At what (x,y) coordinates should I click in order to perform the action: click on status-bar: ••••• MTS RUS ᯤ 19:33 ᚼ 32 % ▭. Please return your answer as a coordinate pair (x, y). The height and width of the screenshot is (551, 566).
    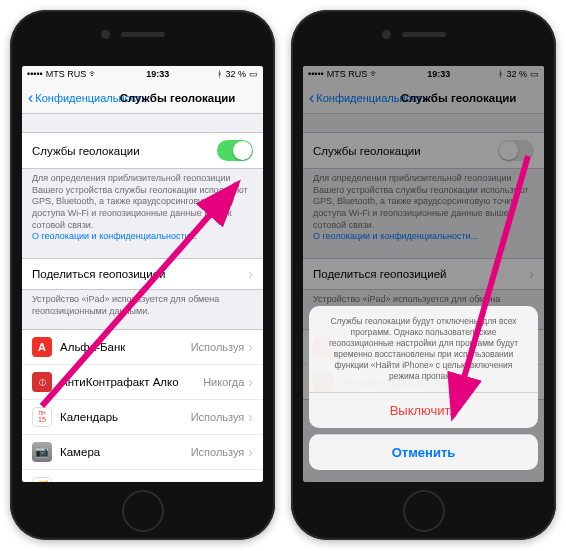
    Looking at the image, I should click on (142, 74).